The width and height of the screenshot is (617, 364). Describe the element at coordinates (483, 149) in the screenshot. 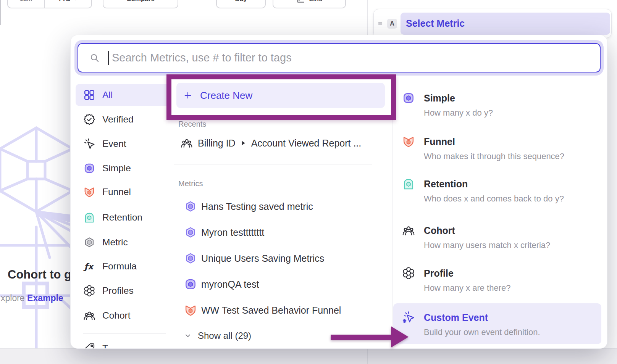

I see `type-funnel: Funnel Who makes it through this sequenc…` at that location.